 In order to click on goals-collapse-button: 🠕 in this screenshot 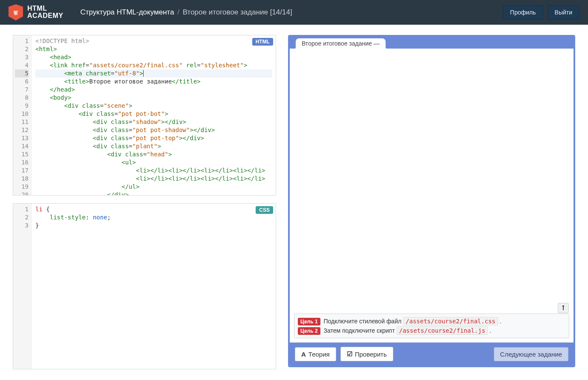, I will do `click(563, 308)`.